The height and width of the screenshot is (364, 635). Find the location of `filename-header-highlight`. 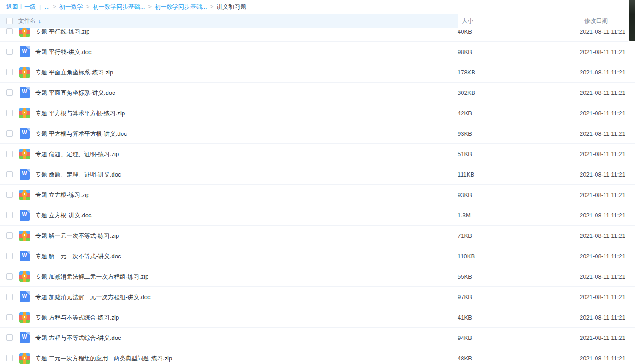

filename-header-highlight is located at coordinates (229, 21).